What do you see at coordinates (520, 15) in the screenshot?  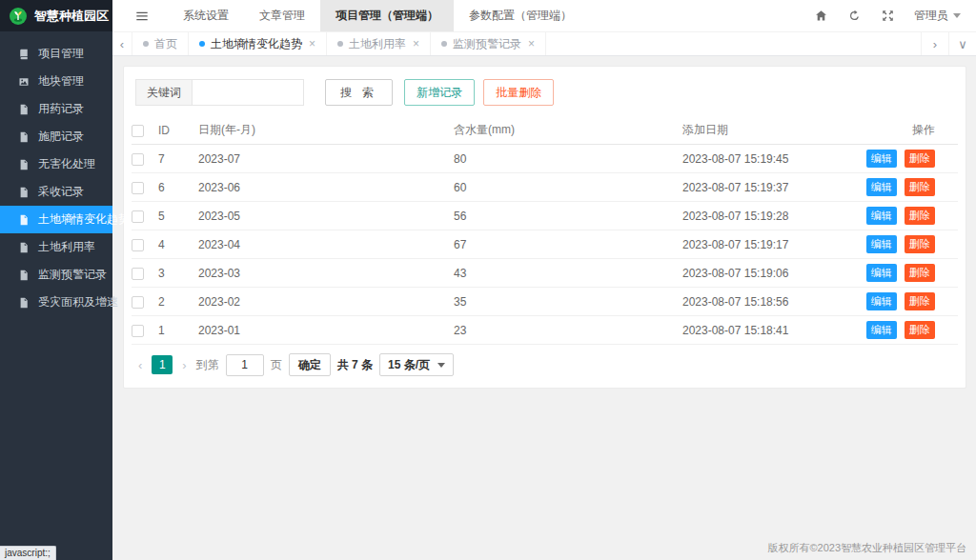 I see `topnav-item: 参数配置（管理端）` at bounding box center [520, 15].